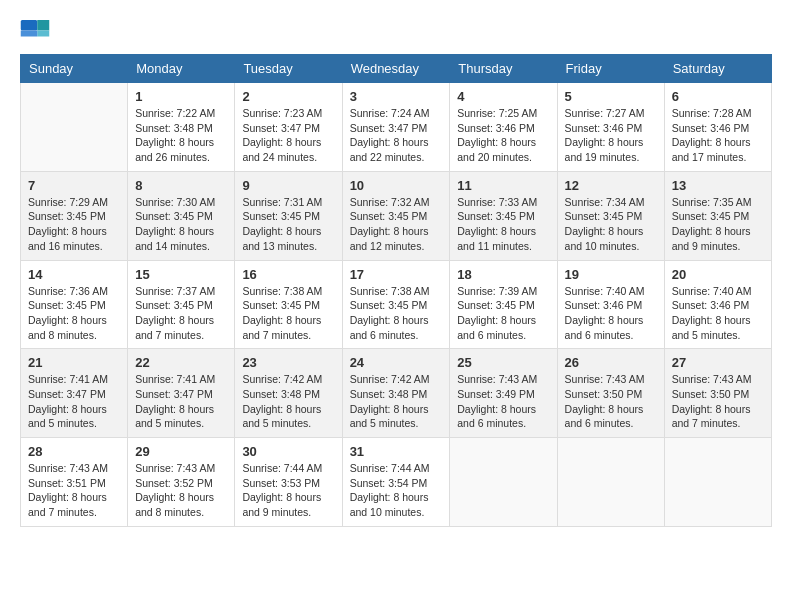  Describe the element at coordinates (718, 224) in the screenshot. I see `day-info: Sunrise: 7:35 AM Sunset: 3:45 PM Dayligh…` at that location.